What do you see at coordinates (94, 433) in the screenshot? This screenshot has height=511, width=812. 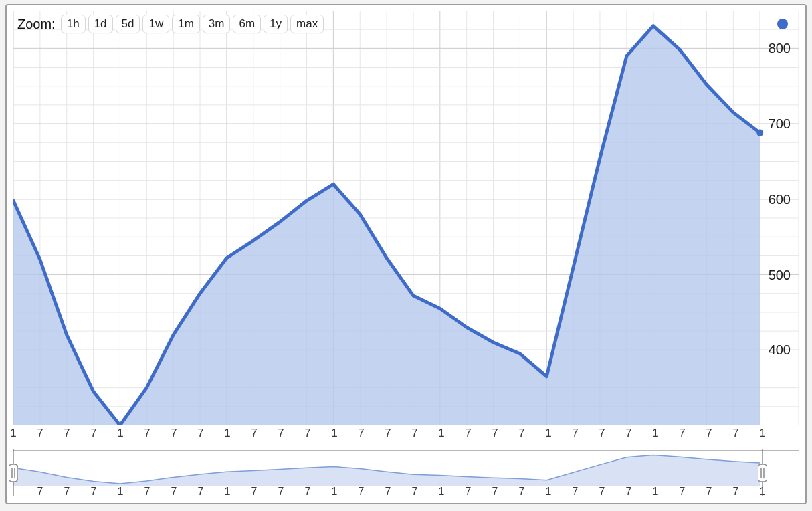 I see `x-tick-main-3: 7` at bounding box center [94, 433].